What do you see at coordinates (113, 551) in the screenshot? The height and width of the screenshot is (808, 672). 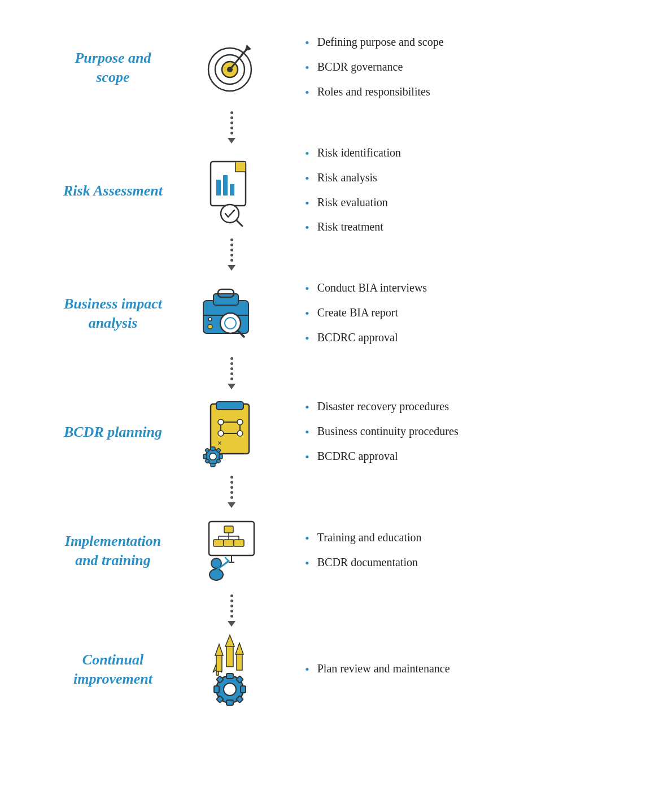 I see `label-impl: Implementationand training` at bounding box center [113, 551].